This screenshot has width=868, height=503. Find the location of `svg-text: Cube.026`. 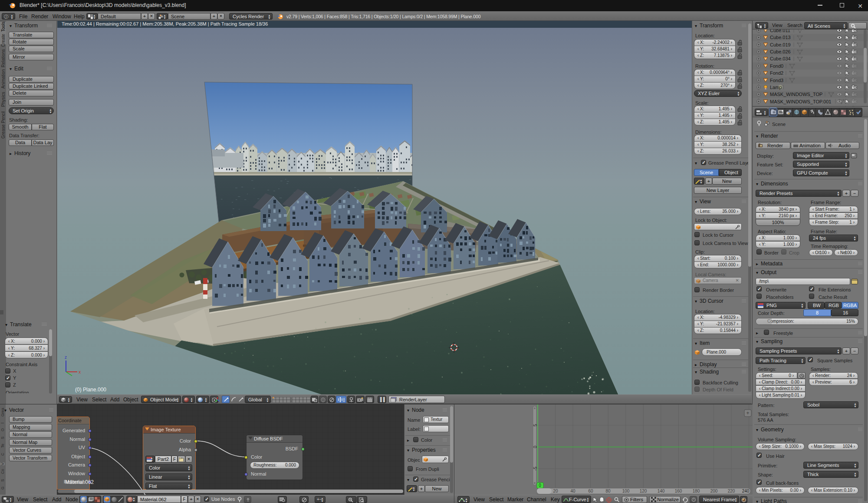

svg-text: Cube.026 is located at coordinates (780, 52).